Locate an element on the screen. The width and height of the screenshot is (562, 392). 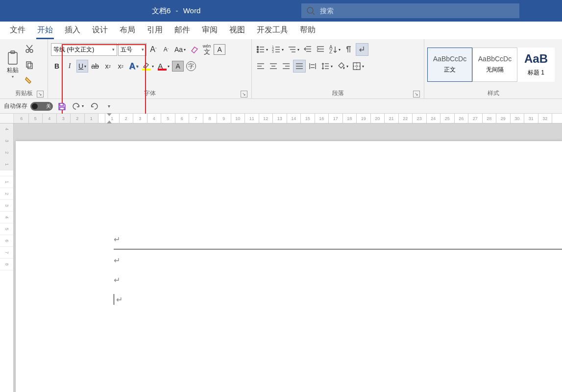
style-heading1: AaB 标题 1 is located at coordinates (536, 65).